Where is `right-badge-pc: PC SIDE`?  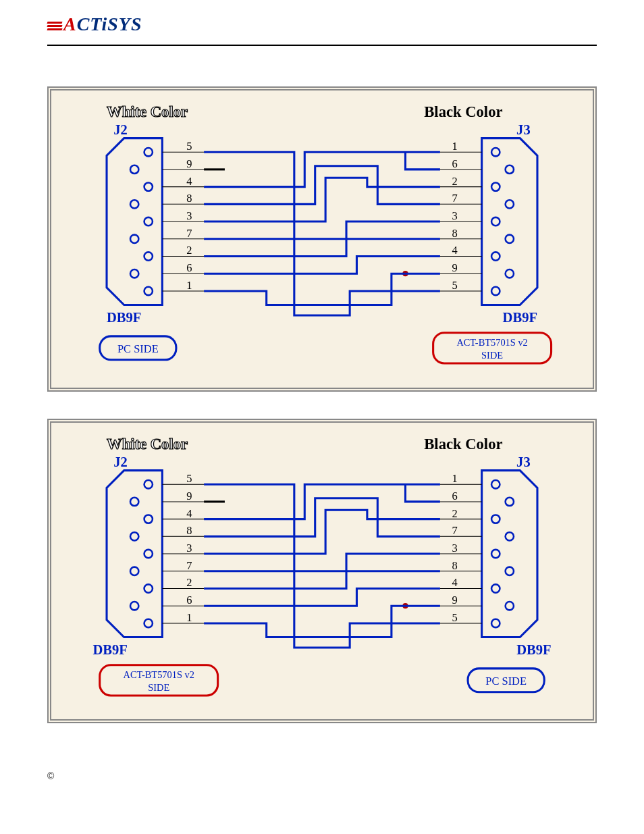
right-badge-pc: PC SIDE is located at coordinates (506, 679).